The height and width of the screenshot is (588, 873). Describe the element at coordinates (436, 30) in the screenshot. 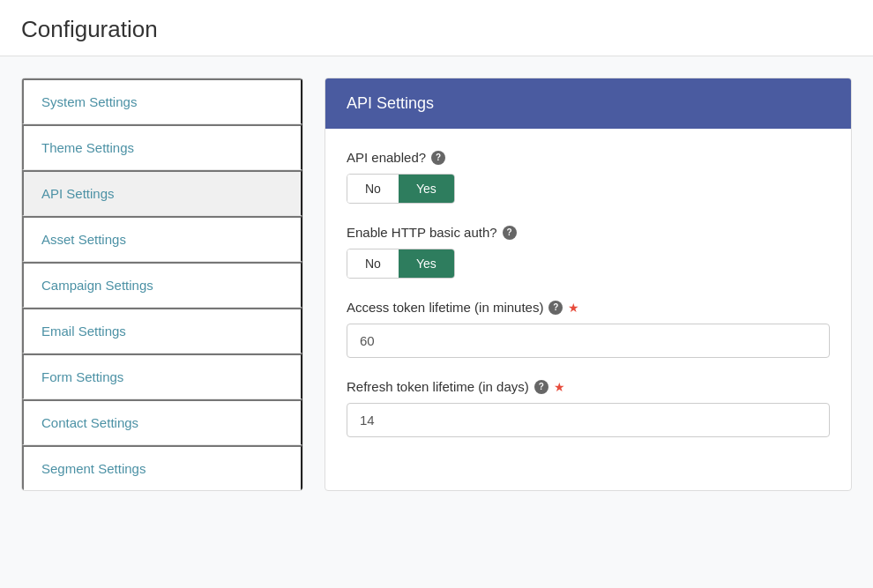

I see `page-title: Configuration` at that location.